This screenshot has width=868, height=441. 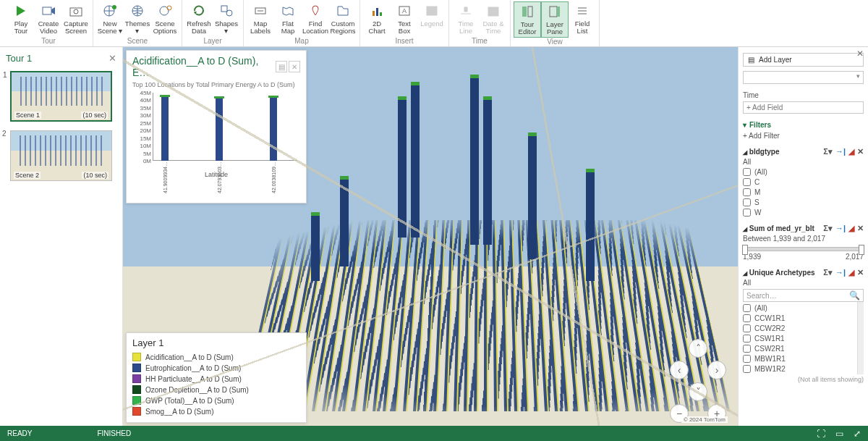 What do you see at coordinates (260, 19) in the screenshot?
I see `map-labels-button: MapLabels` at bounding box center [260, 19].